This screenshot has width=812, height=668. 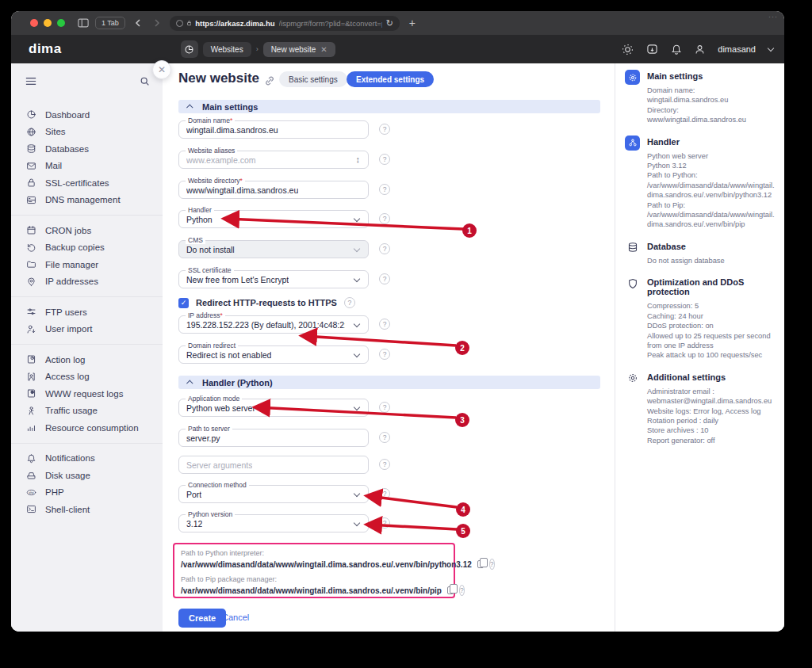 I want to click on field-handler: HandlerPython ?, so click(x=301, y=219).